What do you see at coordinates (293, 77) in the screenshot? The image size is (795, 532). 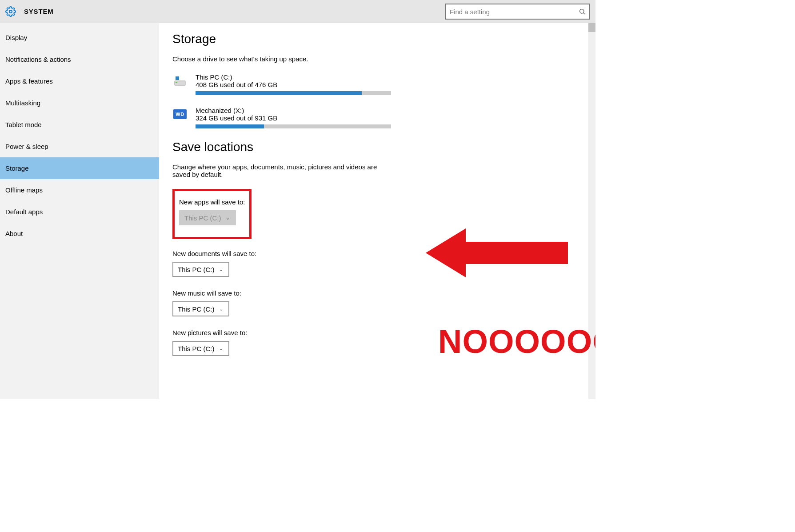 I see `drive-name: This PC (C:)` at bounding box center [293, 77].